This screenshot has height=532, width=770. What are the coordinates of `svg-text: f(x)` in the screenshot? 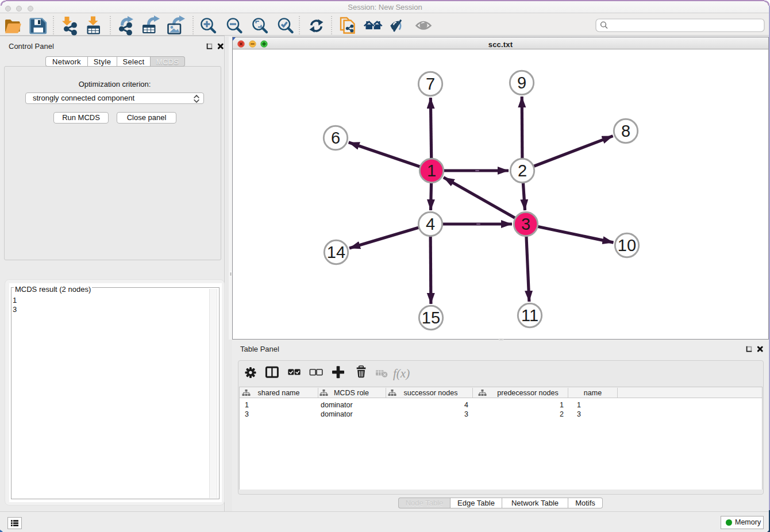 It's located at (401, 373).